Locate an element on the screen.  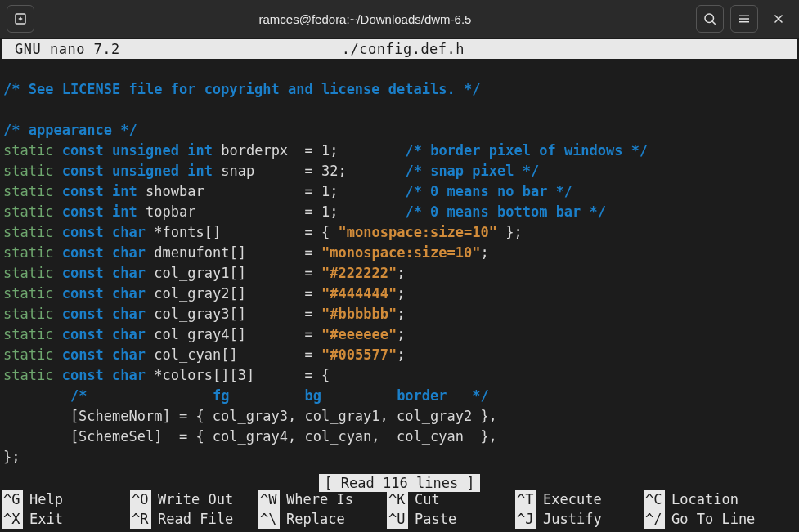
shortcuts-row-2: ^XExit^RRead File^\Replace^UPaste^JJusti… is located at coordinates (399, 519).